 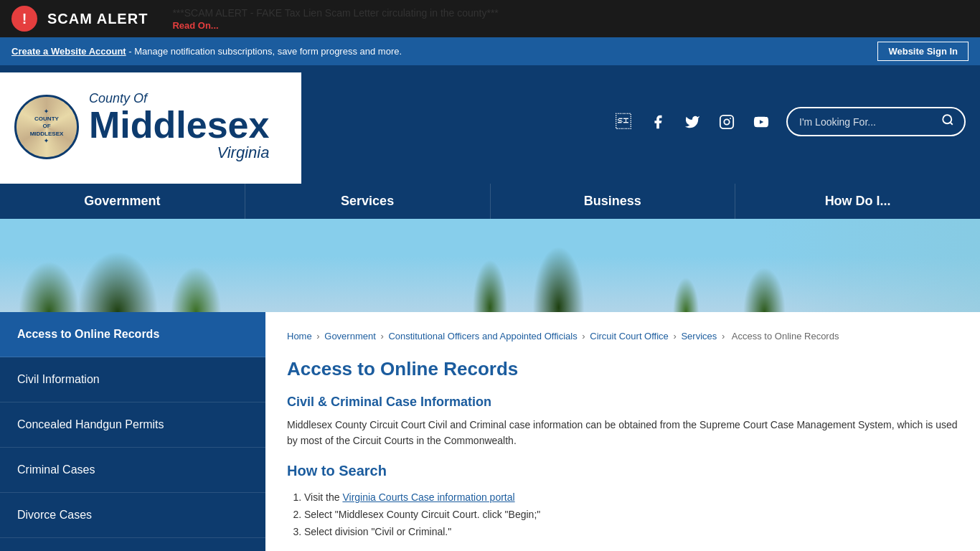 I want to click on nav-business: Business, so click(x=613, y=201).